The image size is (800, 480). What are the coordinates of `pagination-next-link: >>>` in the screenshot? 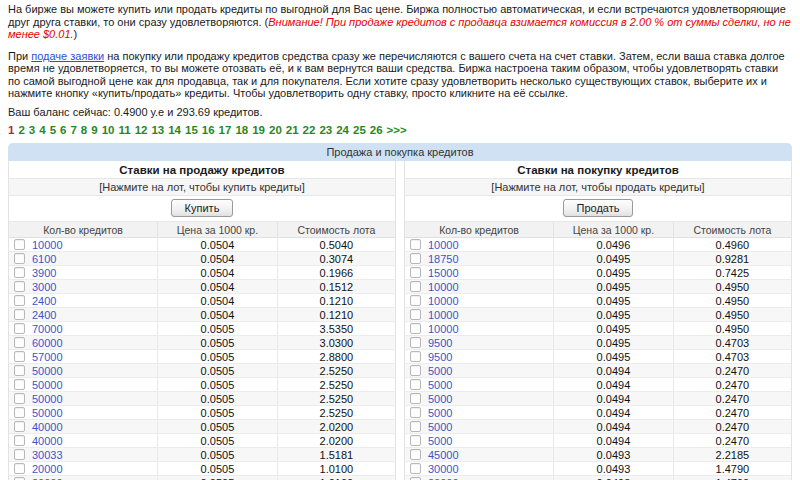 It's located at (397, 130).